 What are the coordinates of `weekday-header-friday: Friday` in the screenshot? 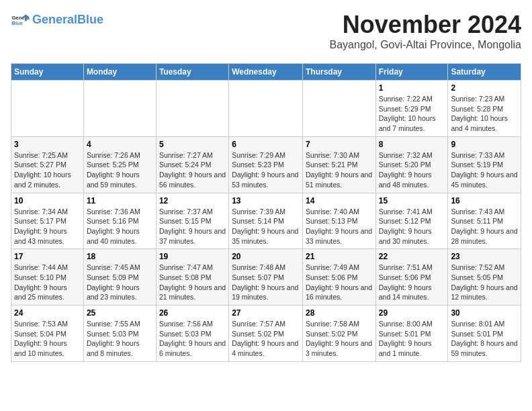 It's located at (412, 73).